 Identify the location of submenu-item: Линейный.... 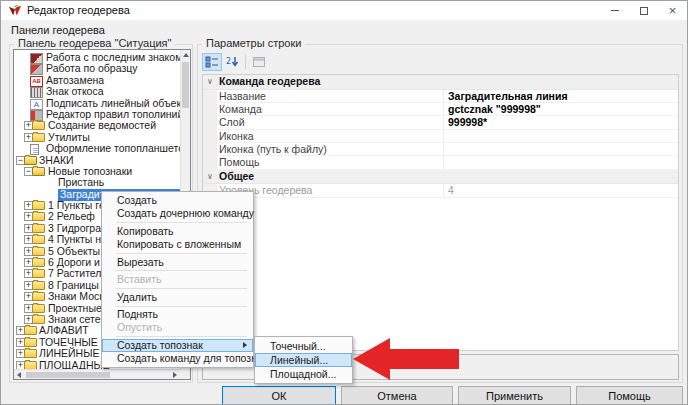
(304, 360).